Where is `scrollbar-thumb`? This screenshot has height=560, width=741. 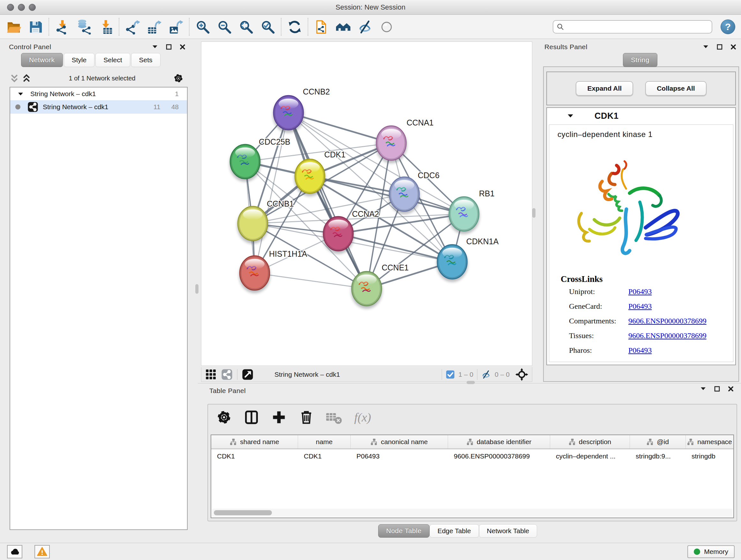
scrollbar-thumb is located at coordinates (243, 513).